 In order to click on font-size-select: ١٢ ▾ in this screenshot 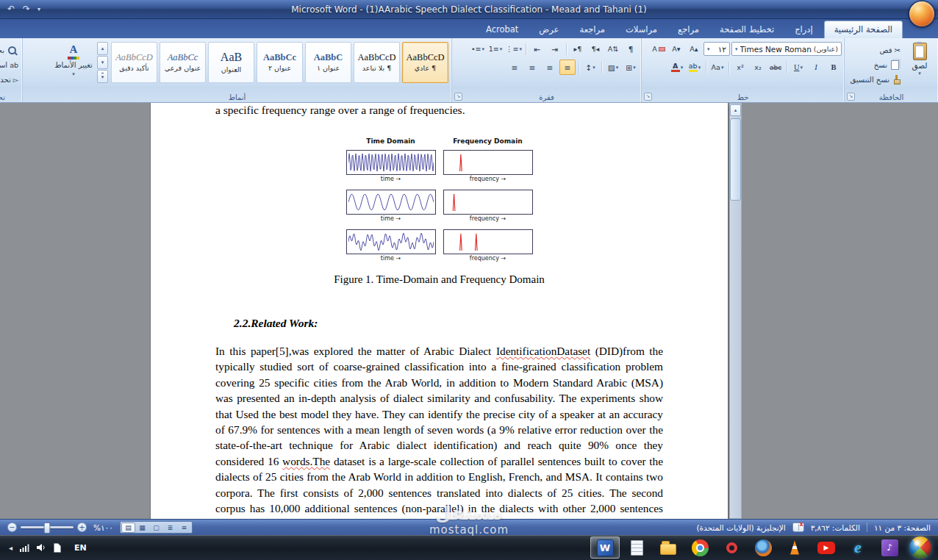, I will do `click(717, 49)`.